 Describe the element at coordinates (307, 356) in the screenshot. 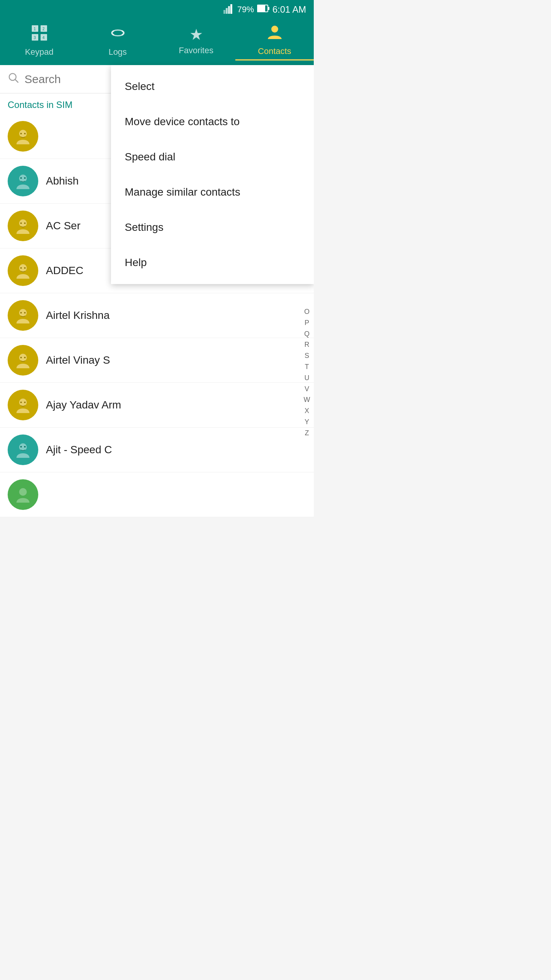

I see `alpha-s: S` at that location.